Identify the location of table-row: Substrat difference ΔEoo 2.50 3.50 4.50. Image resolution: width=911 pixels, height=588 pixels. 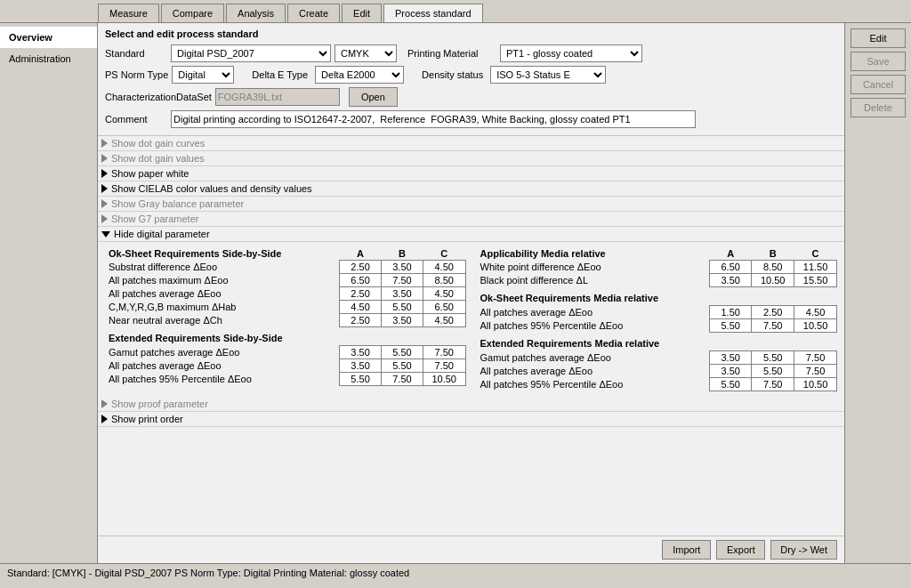
(285, 267).